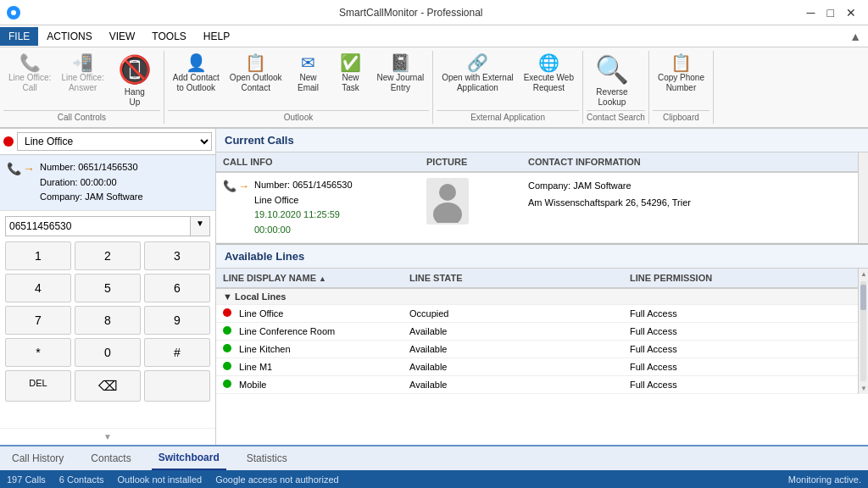 The height and width of the screenshot is (488, 868). I want to click on close-button: ✕, so click(851, 13).